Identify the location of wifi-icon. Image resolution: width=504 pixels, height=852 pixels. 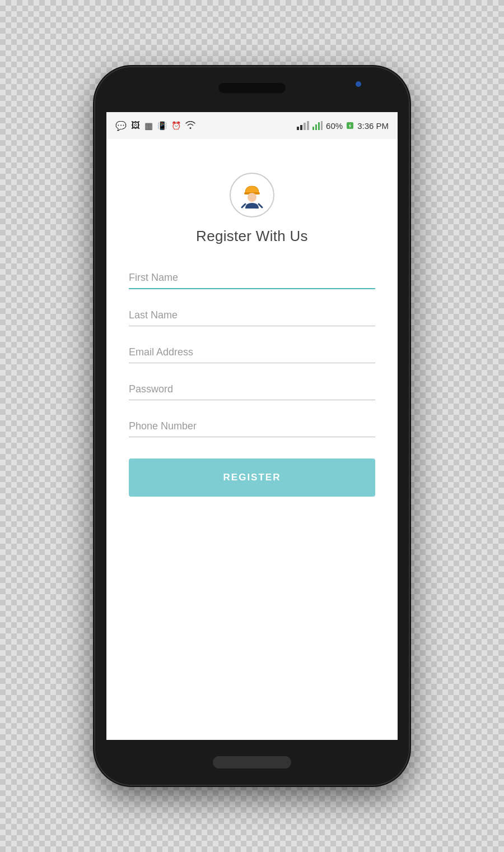
(190, 126).